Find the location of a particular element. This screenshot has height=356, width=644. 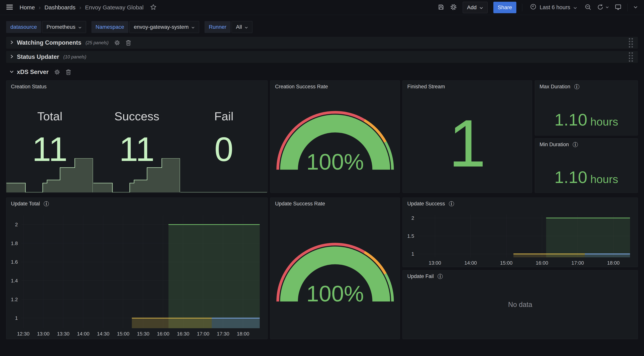

breadcrumb-current-dashboard: Envoy Gateway Global is located at coordinates (114, 8).